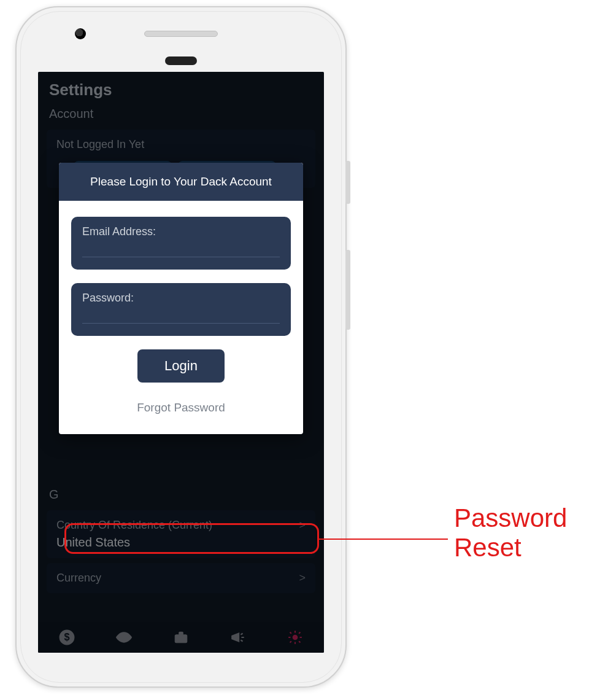 Image resolution: width=589 pixels, height=700 pixels. I want to click on briefcase-icon, so click(181, 637).